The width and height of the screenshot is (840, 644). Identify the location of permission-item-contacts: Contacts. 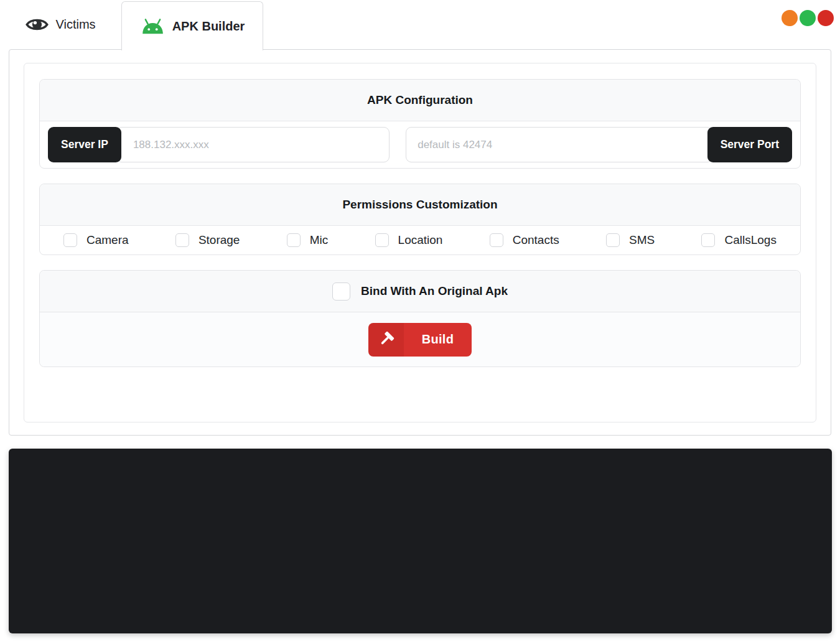
(525, 240).